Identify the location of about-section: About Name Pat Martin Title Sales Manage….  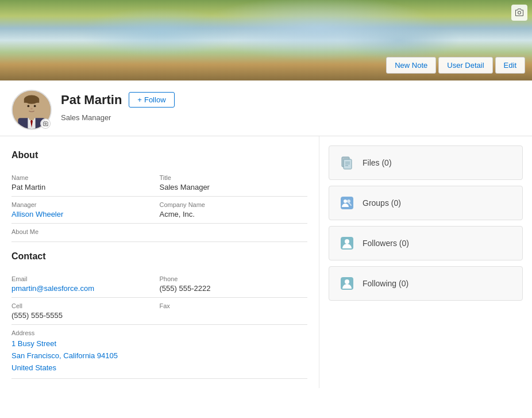
(160, 196).